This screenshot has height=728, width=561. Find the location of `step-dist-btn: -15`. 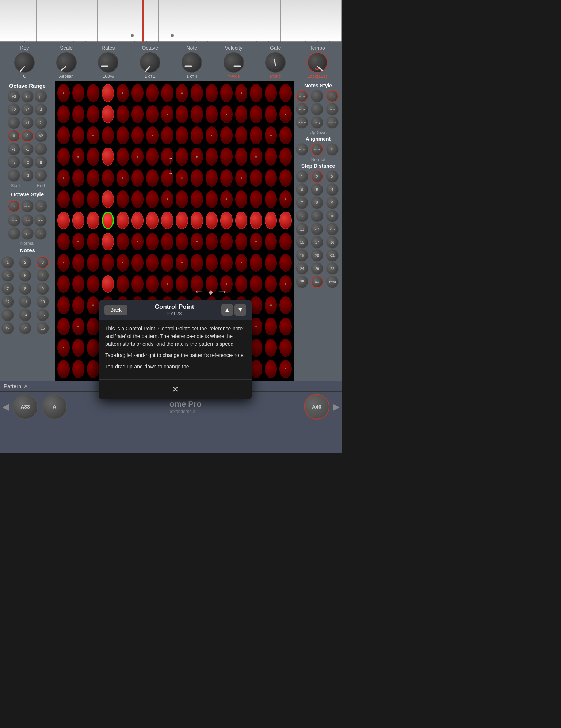

step-dist-btn: -15 is located at coordinates (332, 229).